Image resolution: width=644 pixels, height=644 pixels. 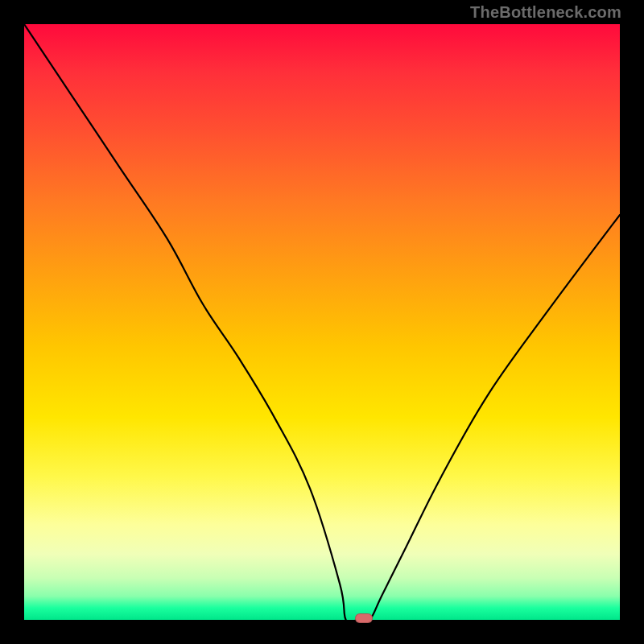 I want to click on watermark-label: TheBottleneck.com, so click(x=546, y=13).